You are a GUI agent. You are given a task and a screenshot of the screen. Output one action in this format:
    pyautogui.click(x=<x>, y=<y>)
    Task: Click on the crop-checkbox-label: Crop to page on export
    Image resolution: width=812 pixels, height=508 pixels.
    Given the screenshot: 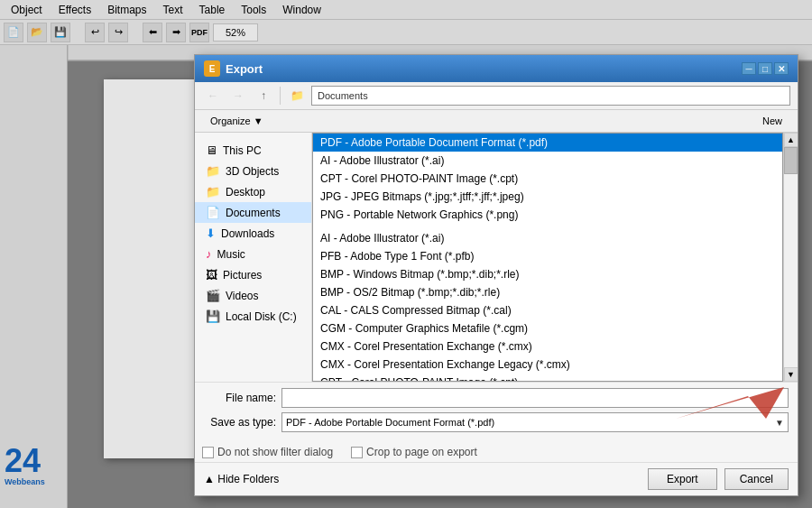 What is the action you would take?
    pyautogui.click(x=414, y=452)
    